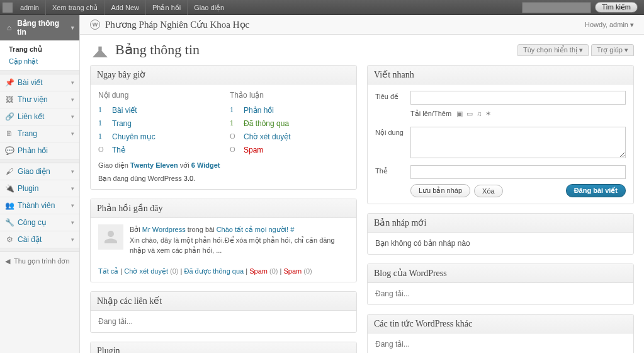 This screenshot has height=353, width=644. Describe the element at coordinates (393, 170) in the screenshot. I see `tags-label: Thẻ` at that location.